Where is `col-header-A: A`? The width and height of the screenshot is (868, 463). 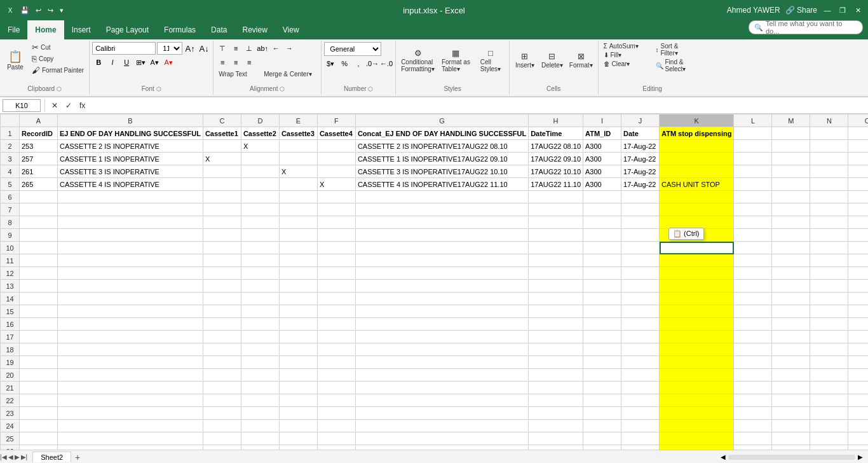 col-header-A: A is located at coordinates (39, 121).